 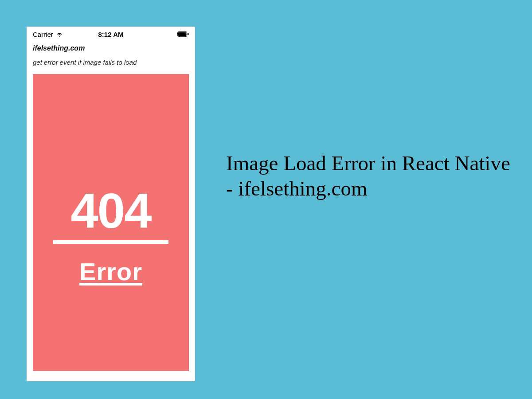 I want to click on page-headline: Image Load Error in React Native - ifels…, so click(x=370, y=176).